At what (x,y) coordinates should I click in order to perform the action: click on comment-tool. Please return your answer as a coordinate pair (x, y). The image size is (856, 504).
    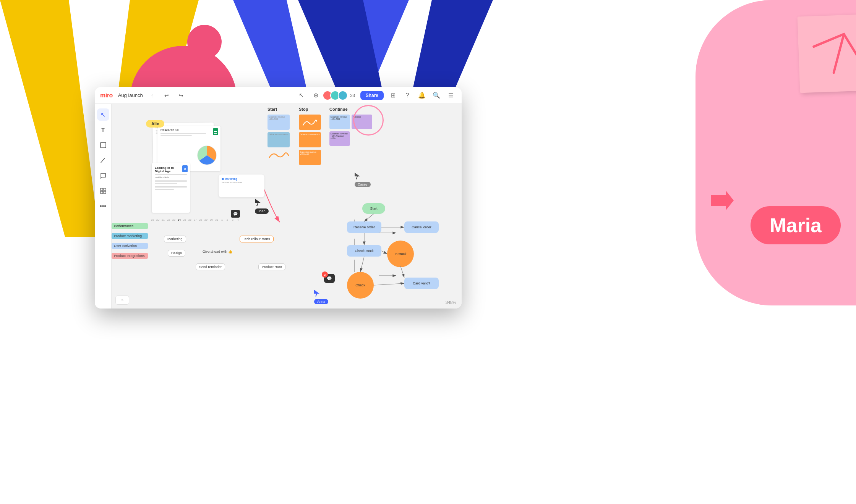
    Looking at the image, I should click on (103, 176).